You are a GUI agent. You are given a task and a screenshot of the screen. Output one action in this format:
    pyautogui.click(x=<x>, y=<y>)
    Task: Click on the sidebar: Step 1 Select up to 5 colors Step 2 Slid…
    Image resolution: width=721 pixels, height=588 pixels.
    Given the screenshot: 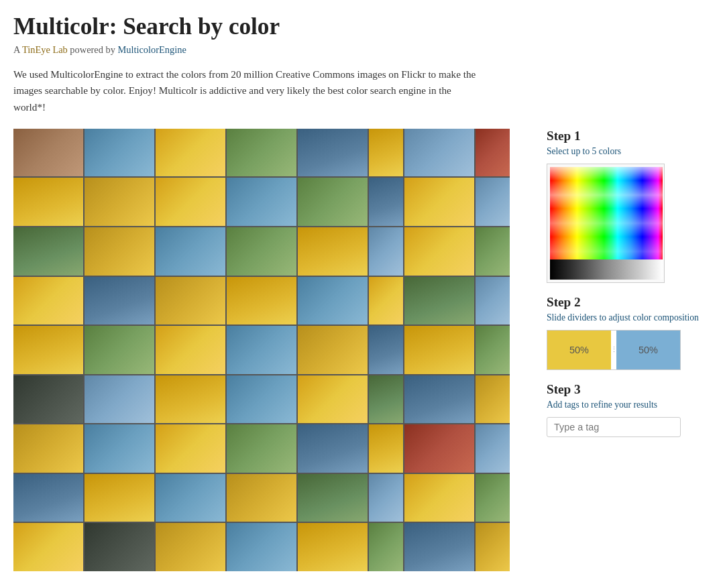 What is the action you would take?
    pyautogui.click(x=627, y=283)
    